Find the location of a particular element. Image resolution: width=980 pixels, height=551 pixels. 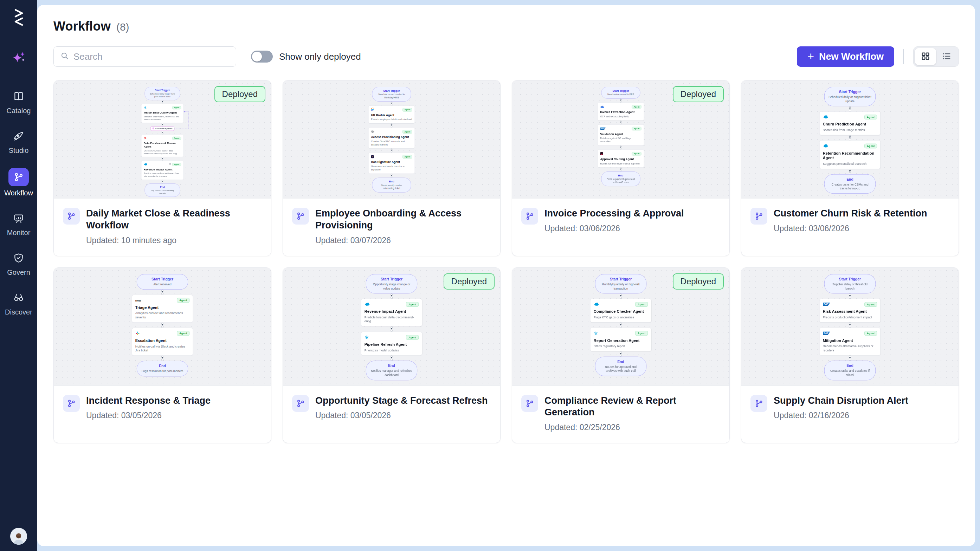

agent-node-title: Churn Prediction Agent is located at coordinates (850, 125).